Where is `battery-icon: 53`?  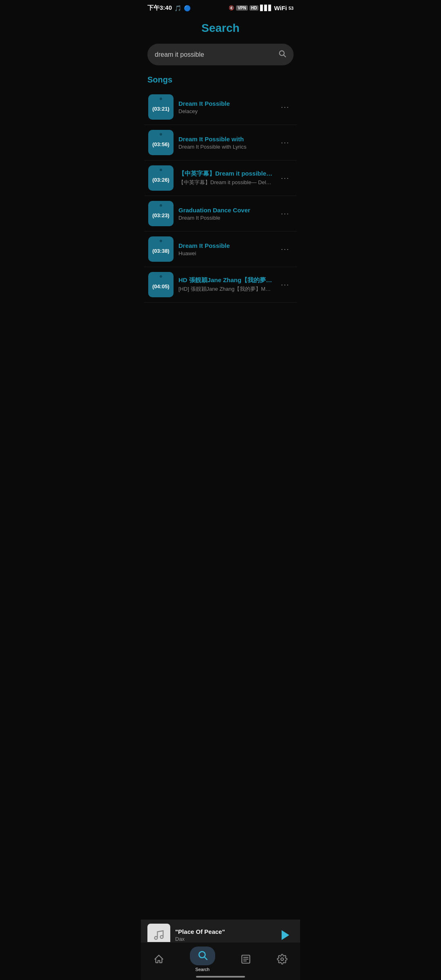
battery-icon: 53 is located at coordinates (291, 8).